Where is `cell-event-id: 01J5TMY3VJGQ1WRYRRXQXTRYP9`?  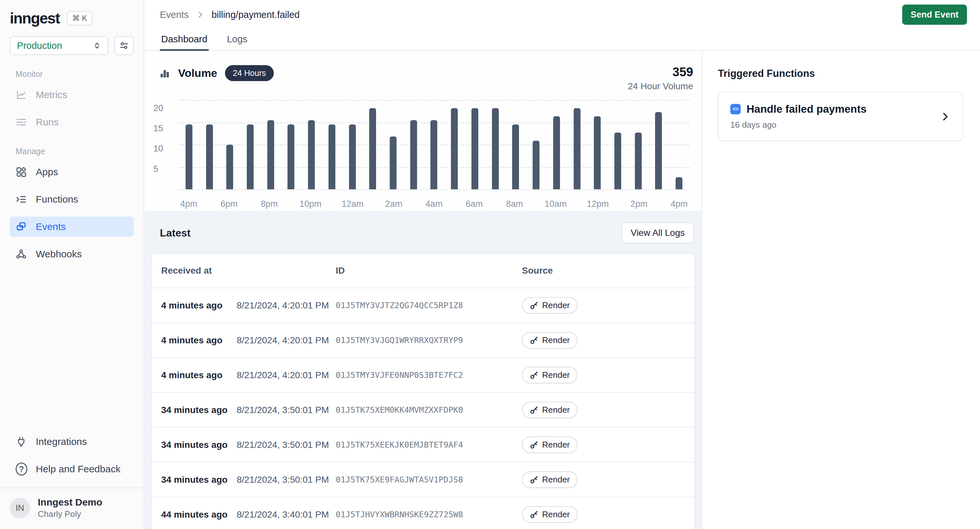 cell-event-id: 01J5TMY3VJGQ1WRYRRXQXTRYP9 is located at coordinates (429, 340).